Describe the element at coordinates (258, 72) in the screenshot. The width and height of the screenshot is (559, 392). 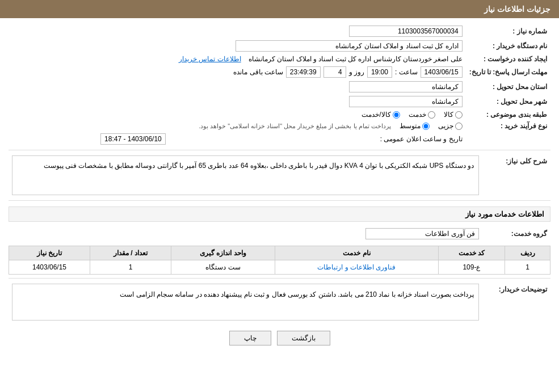
I see `response-remaining-label: ساعت باقی مانده` at that location.